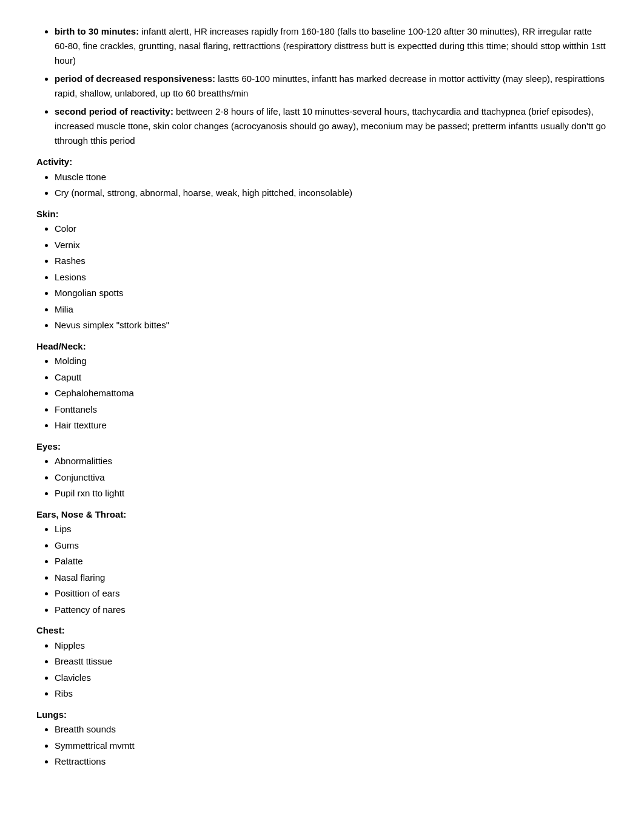  I want to click on list-item: Rashes, so click(331, 261).